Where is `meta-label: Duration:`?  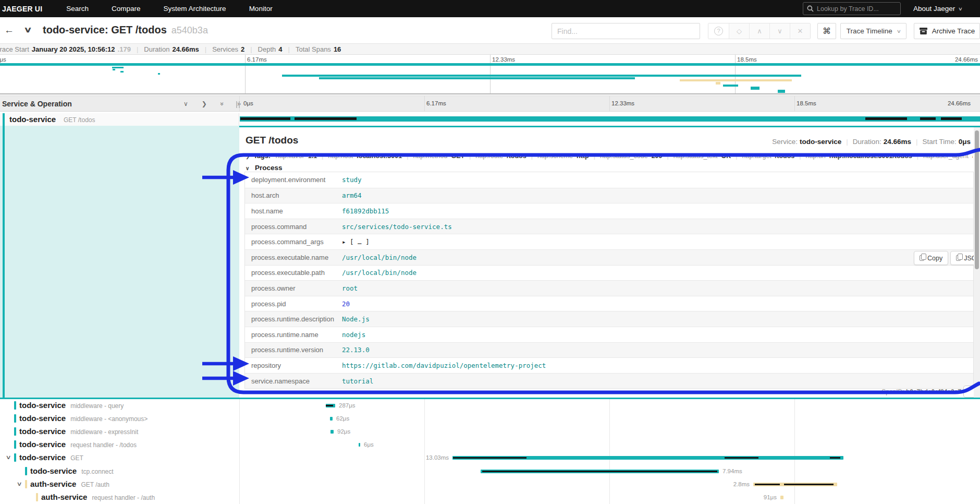
meta-label: Duration: is located at coordinates (867, 142).